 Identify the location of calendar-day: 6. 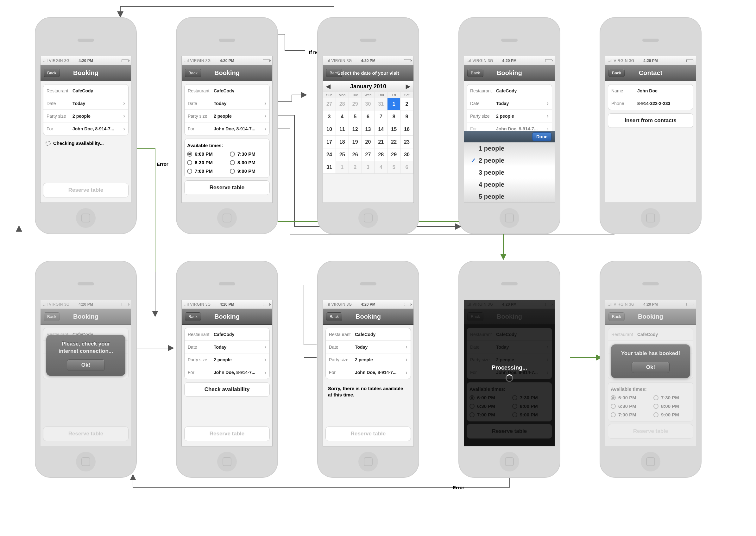
(368, 117).